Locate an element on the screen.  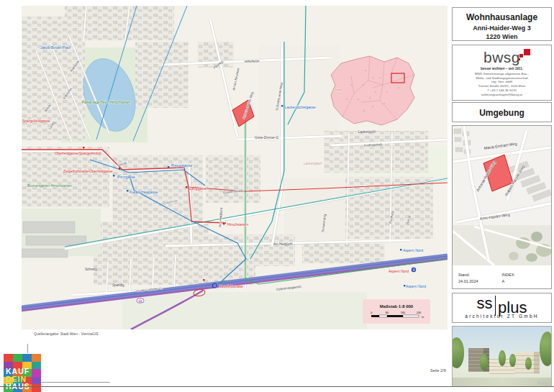
umgebung-map-box: Maria-Emhart-Weg Antonia-Weiss-Weg Rober… is located at coordinates (502, 207).